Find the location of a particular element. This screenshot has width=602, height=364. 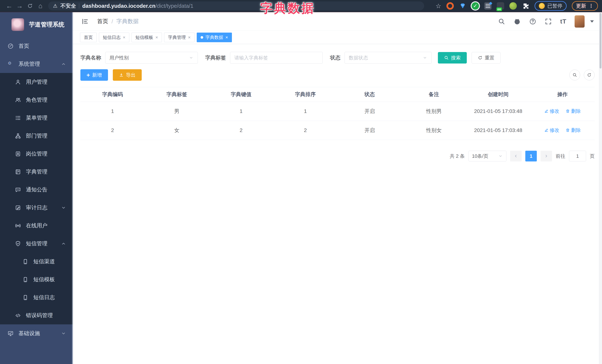

sidebar-item-label: 菜单管理 is located at coordinates (37, 118).